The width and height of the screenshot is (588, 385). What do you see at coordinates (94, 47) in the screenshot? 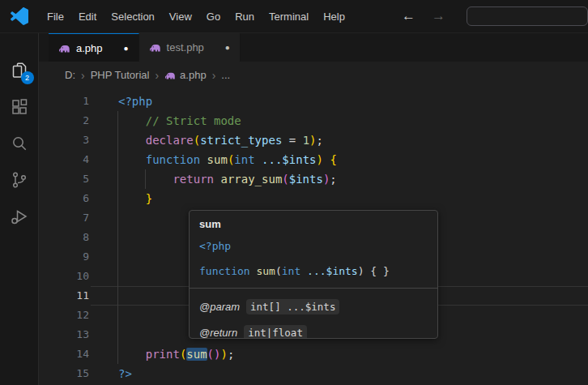
I see `tab-a.php: a.php ●` at bounding box center [94, 47].